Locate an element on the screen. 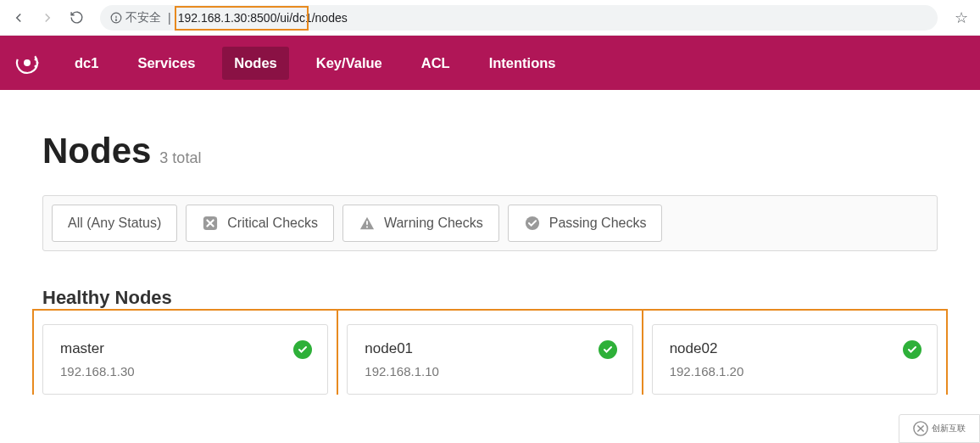 Image resolution: width=980 pixels, height=443 pixels. node-card: node01 192.168.1.10 is located at coordinates (490, 360).